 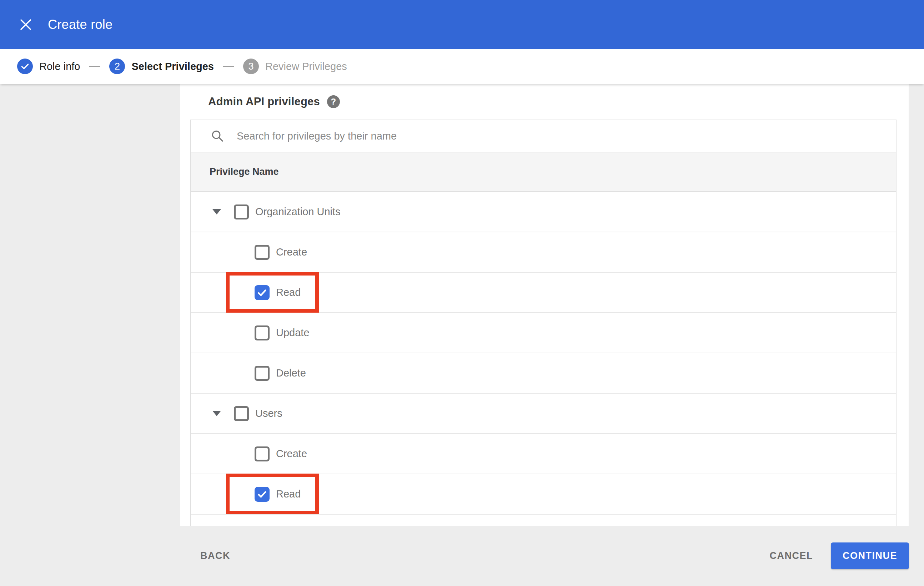 I want to click on privilege-label: Organization Units, so click(x=298, y=212).